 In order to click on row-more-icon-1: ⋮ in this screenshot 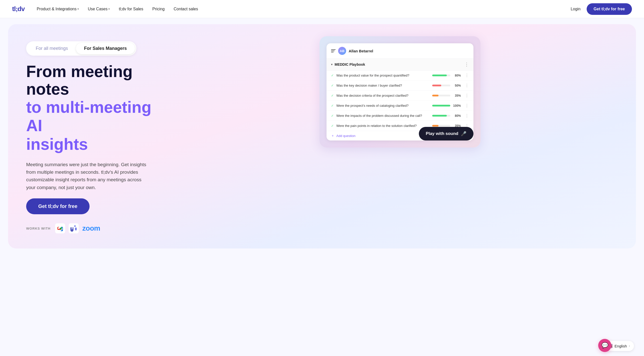, I will do `click(467, 86)`.